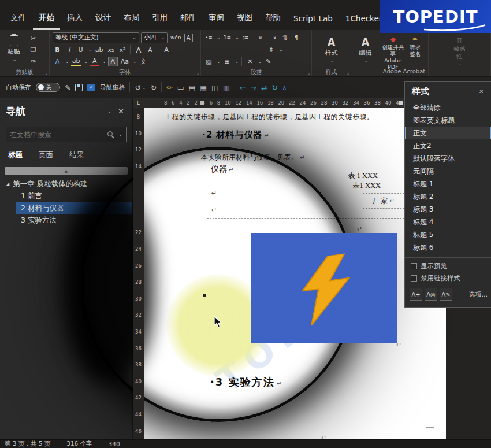 The height and width of the screenshot is (448, 491). What do you see at coordinates (416, 294) in the screenshot?
I see `new-style-button: A+` at bounding box center [416, 294].